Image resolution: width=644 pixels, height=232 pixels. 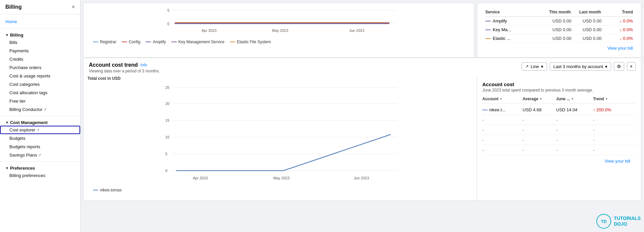 I want to click on sidebar-item-bills: Bills, so click(x=40, y=42).